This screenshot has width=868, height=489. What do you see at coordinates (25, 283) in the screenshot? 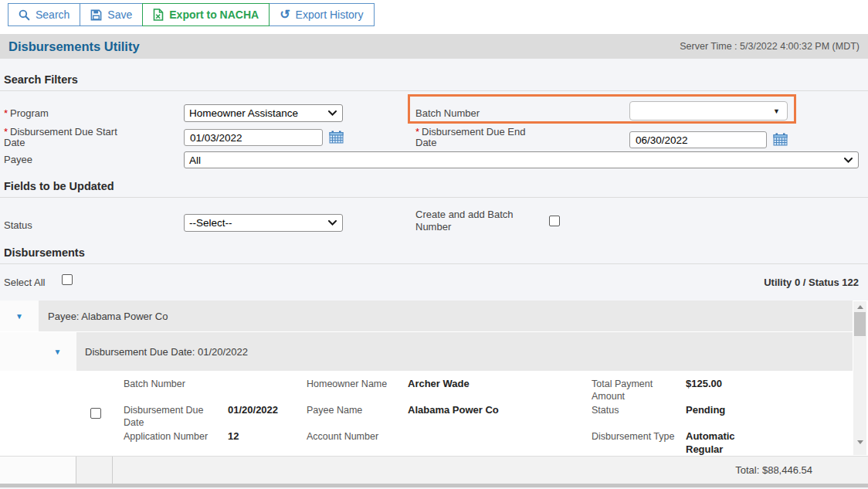
I see `select-all-label: Select All` at bounding box center [25, 283].